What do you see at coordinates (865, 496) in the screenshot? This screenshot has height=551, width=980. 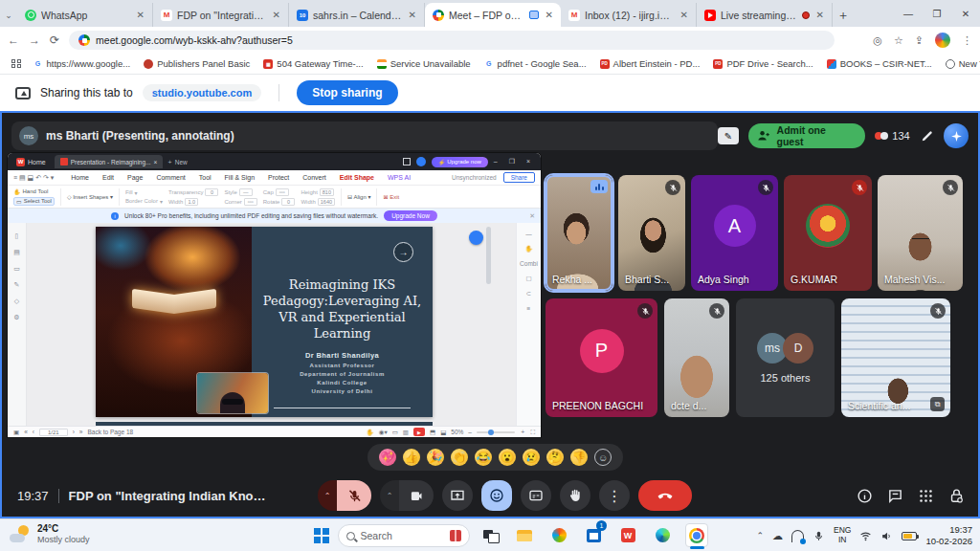 I see `meeting-details-icon` at bounding box center [865, 496].